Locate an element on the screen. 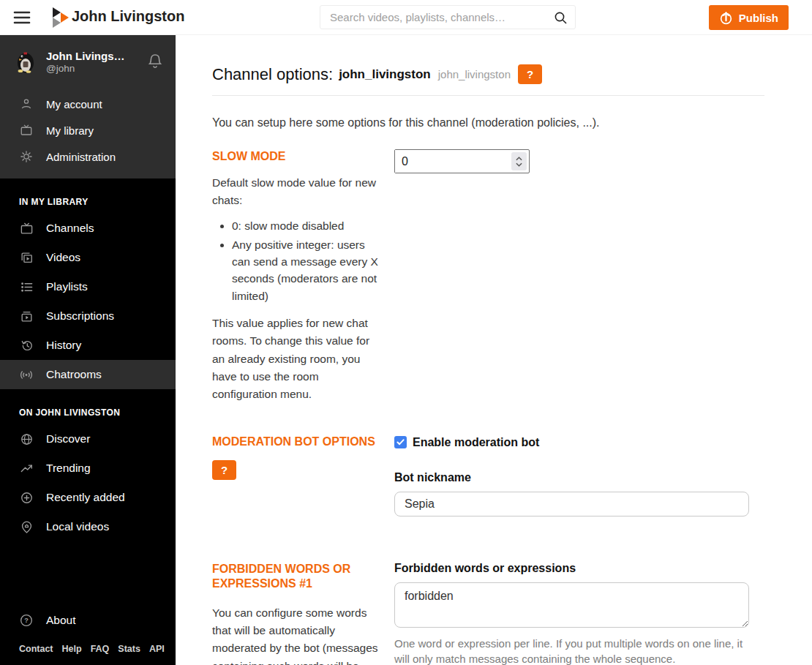  plus-circle-icon is located at coordinates (26, 497).